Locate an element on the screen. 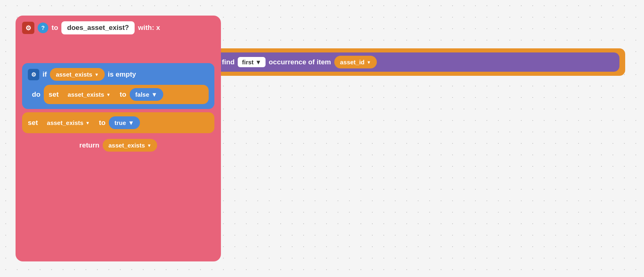 This screenshot has width=644, height=277. do-to-label: to is located at coordinates (123, 95).